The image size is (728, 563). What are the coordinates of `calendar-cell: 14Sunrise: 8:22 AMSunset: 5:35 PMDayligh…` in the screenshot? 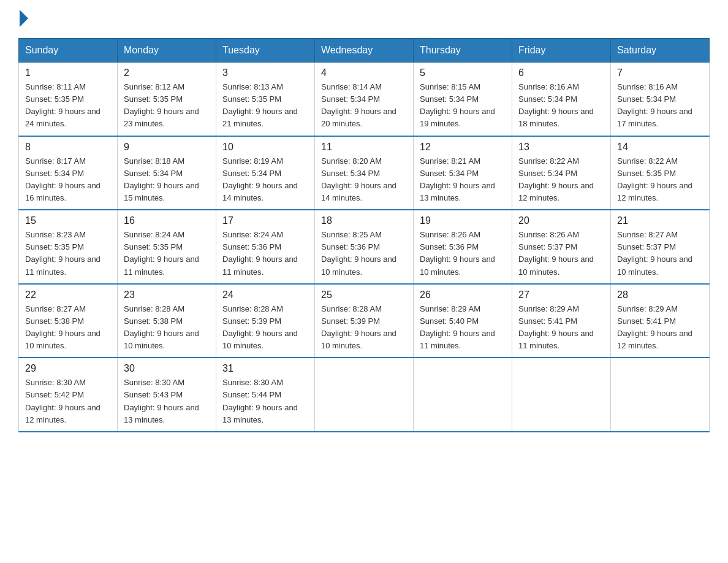 It's located at (661, 173).